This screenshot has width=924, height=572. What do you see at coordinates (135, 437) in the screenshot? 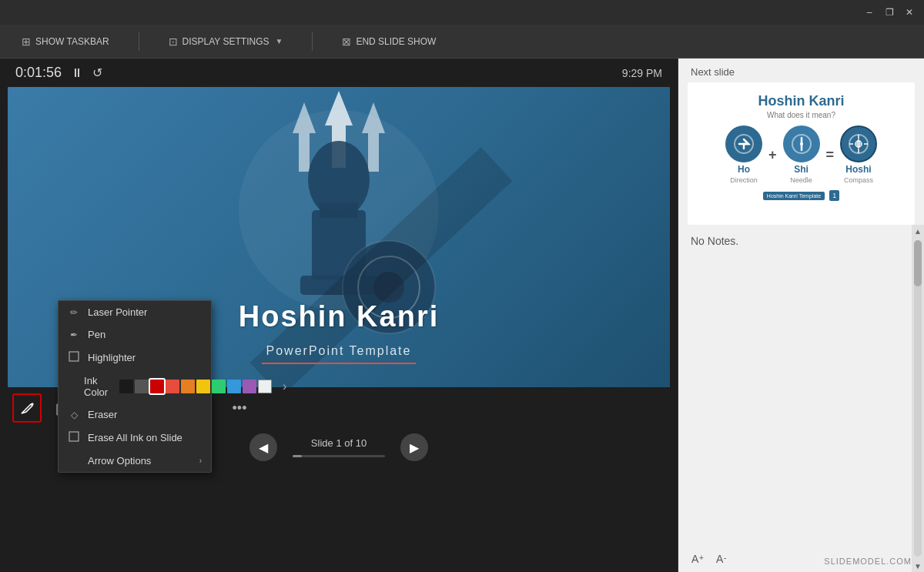
I see `menu-item-erase-all: Erase All Ink on Slide` at bounding box center [135, 437].